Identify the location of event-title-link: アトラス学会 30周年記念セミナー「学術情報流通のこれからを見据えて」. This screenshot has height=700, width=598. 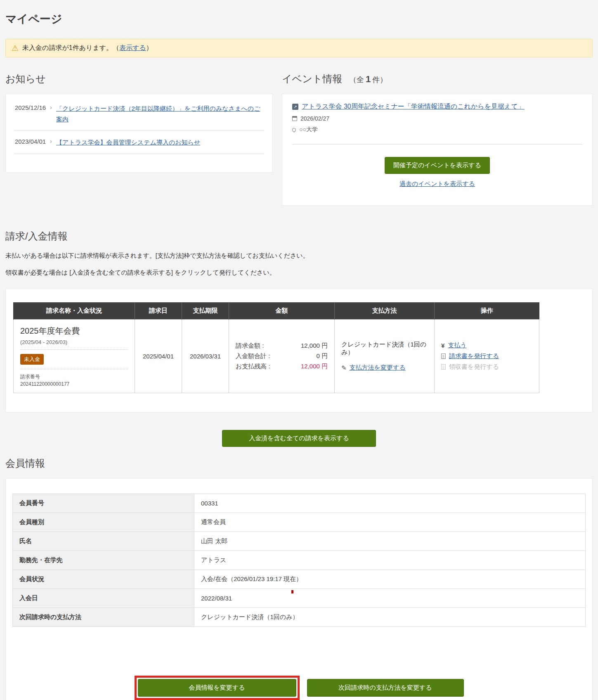
(413, 107).